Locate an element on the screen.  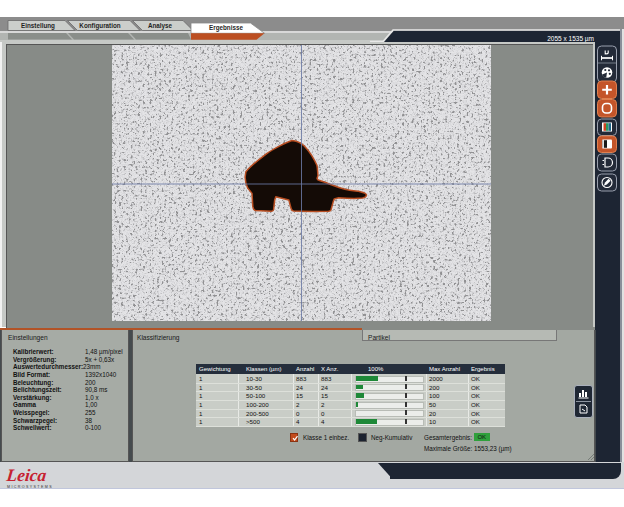
svg-text: Ergebnisse is located at coordinates (226, 28).